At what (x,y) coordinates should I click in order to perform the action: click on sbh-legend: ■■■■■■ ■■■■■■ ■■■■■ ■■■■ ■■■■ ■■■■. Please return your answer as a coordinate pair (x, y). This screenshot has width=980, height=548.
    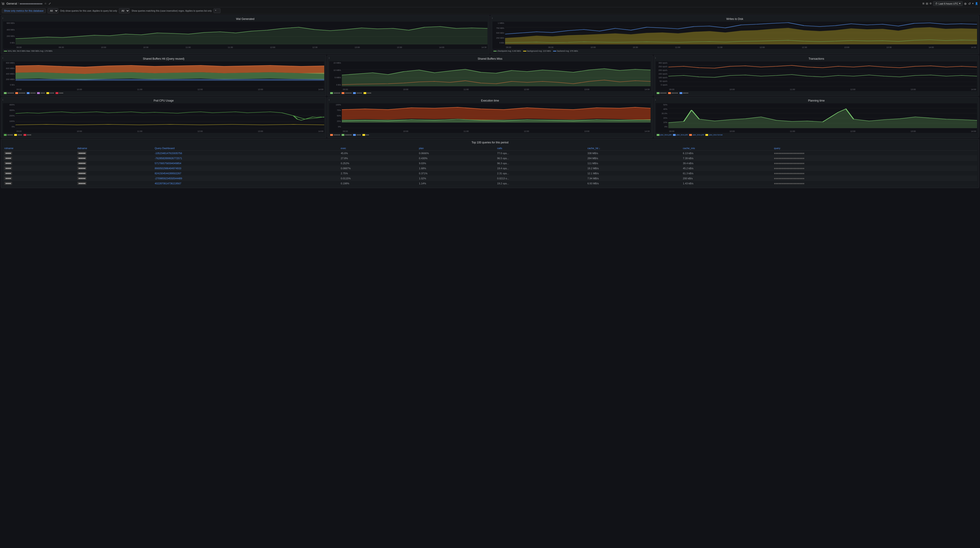
    Looking at the image, I should click on (164, 93).